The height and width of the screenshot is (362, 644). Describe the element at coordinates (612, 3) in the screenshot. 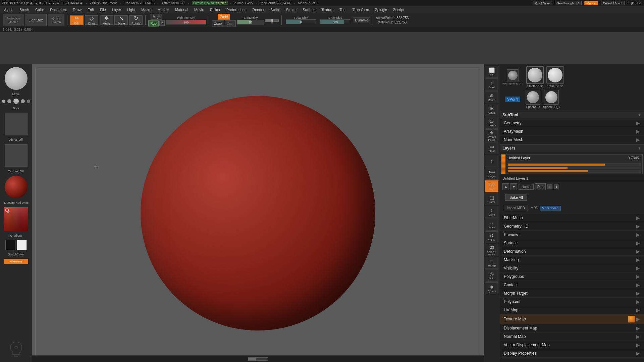

I see `default-script-button: DefaultZScript` at that location.